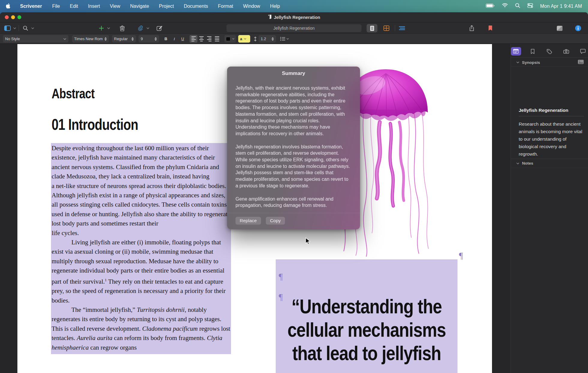 This screenshot has width=588, height=373. What do you see at coordinates (201, 39) in the screenshot?
I see `align-center-button` at bounding box center [201, 39].